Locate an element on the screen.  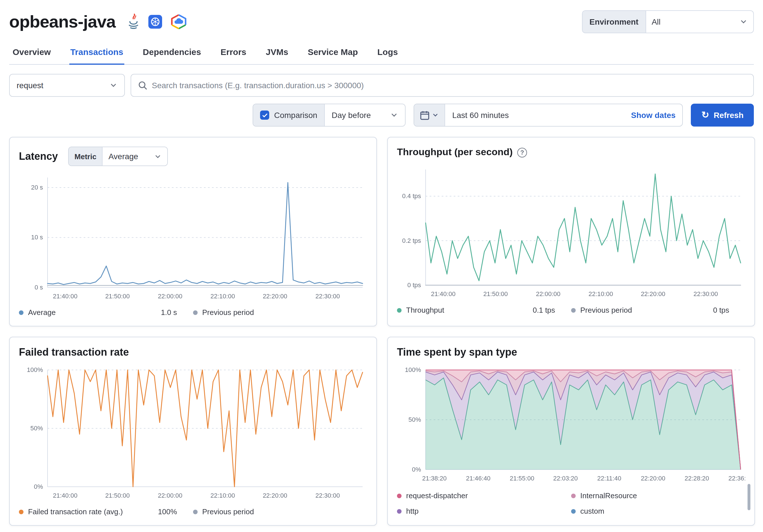
environment-label: Environment is located at coordinates (614, 22).